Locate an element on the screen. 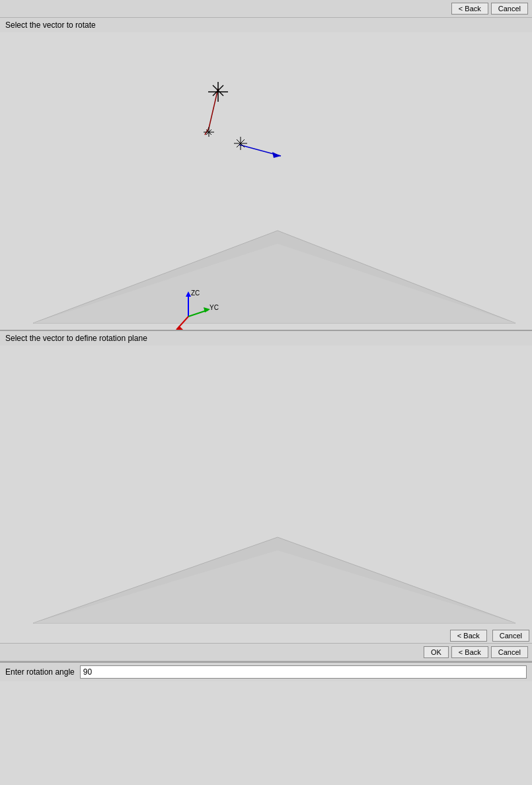 The width and height of the screenshot is (532, 785). ok-button: OK is located at coordinates (436, 652).